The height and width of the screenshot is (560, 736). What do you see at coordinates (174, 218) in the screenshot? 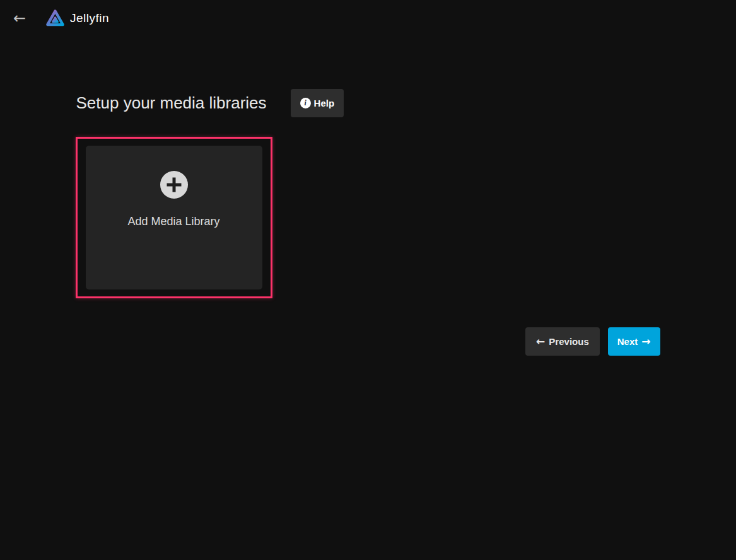
I see `add-media-library-card: Add Media Library` at bounding box center [174, 218].